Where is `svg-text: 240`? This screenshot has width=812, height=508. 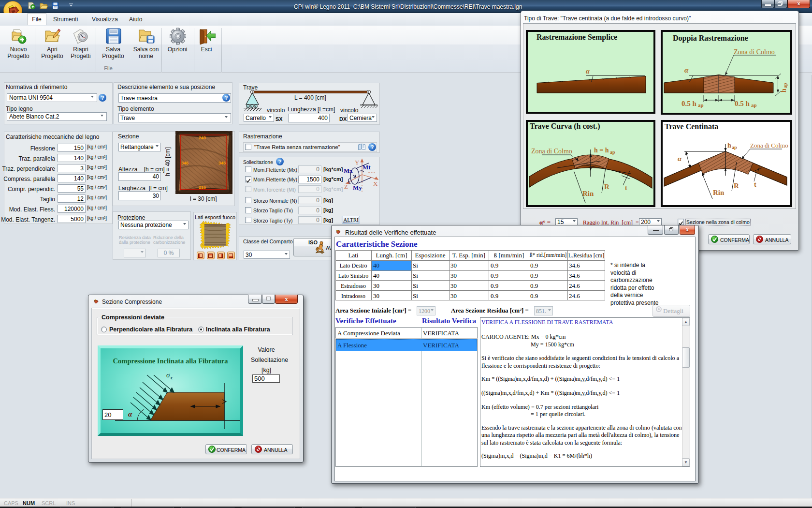 svg-text: 240 is located at coordinates (202, 138).